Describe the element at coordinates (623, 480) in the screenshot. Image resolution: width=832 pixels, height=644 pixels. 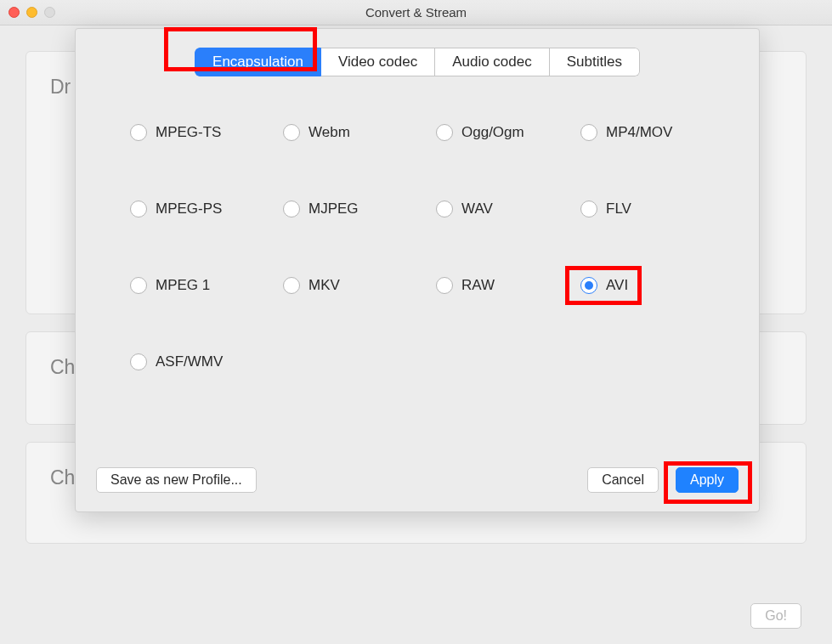
I see `cancel-button: Cancel` at that location.